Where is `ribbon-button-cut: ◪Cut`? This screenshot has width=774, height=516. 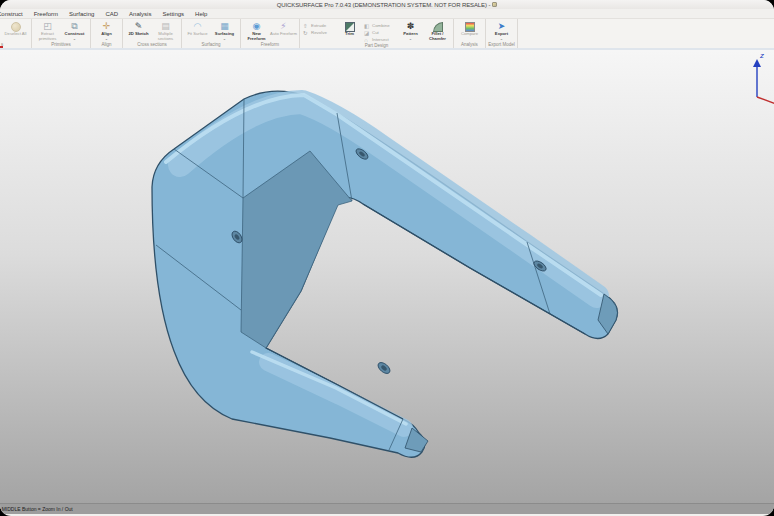
ribbon-button-cut: ◪Cut is located at coordinates (380, 32).